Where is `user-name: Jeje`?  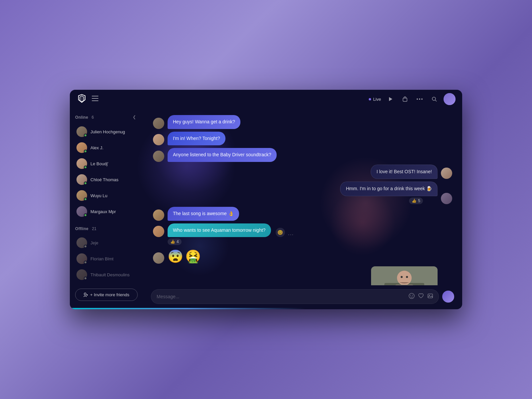
user-name: Jeje is located at coordinates (94, 243).